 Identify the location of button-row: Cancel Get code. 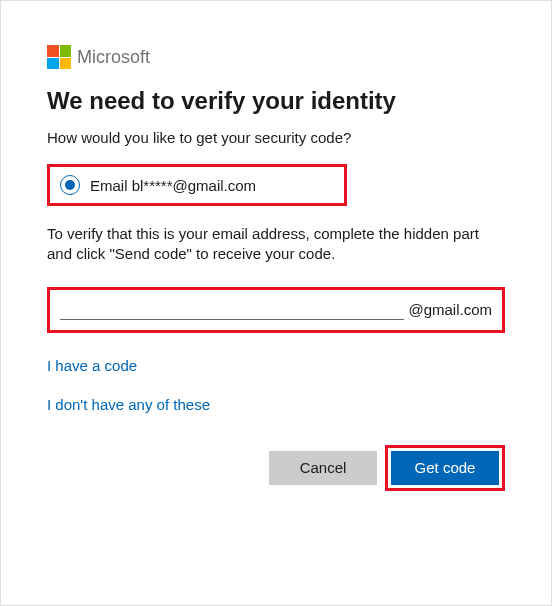
(276, 468).